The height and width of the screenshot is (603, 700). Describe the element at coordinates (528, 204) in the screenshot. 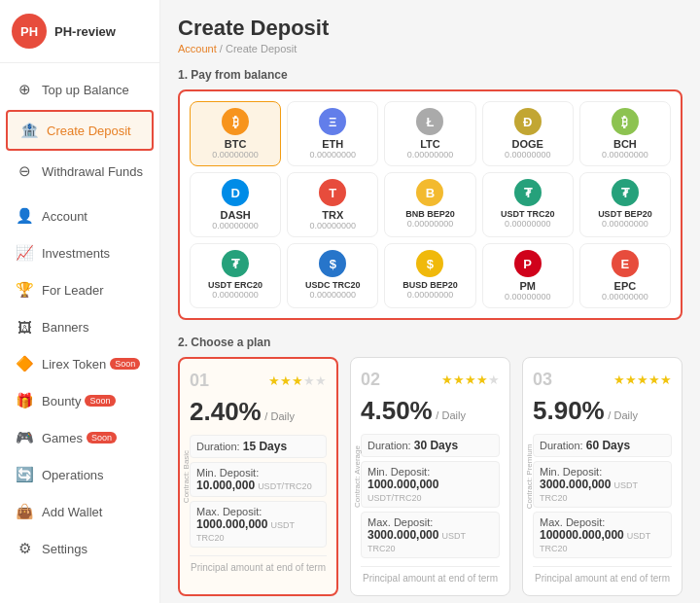

I see `currency-usdt-trc20: ₮ USDT TRC20 0.00000000` at that location.